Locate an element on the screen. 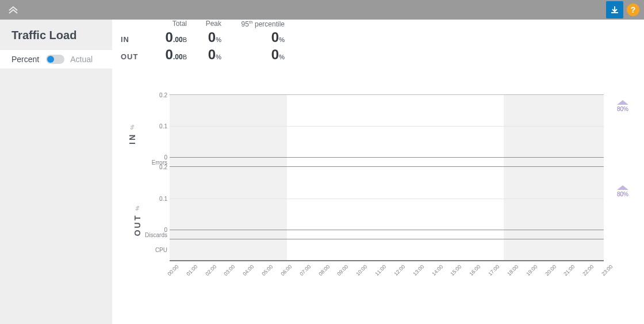  xtick: 19:00 is located at coordinates (531, 270).